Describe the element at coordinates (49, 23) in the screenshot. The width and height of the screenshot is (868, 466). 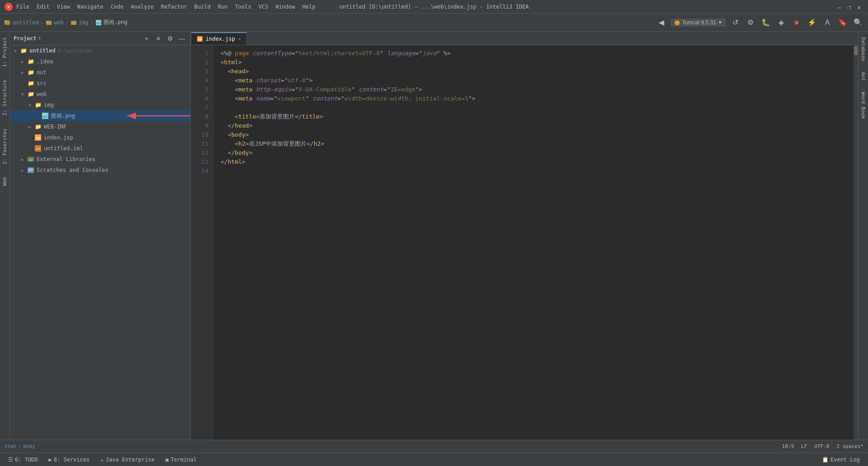
I see `folder-icon-web` at that location.